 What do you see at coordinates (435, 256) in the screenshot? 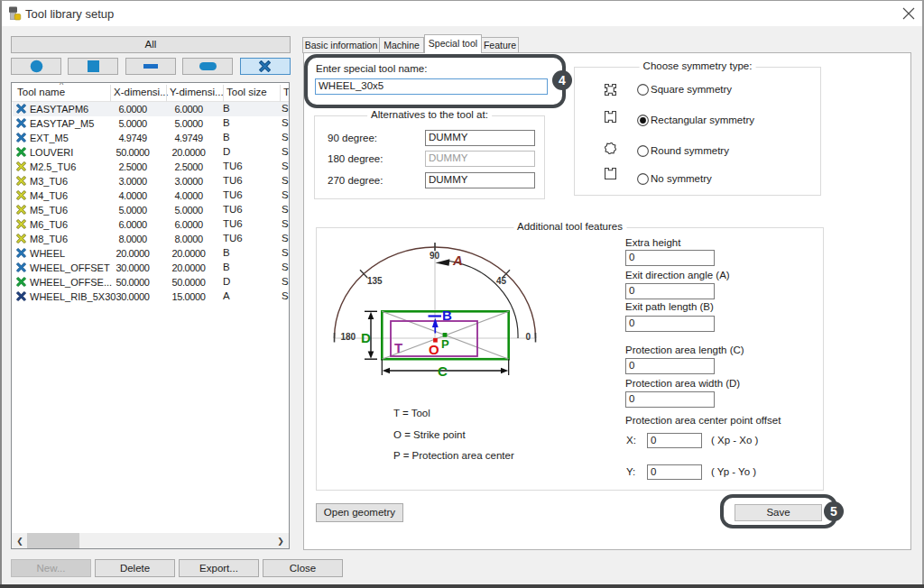
I see `svg-text: 90` at bounding box center [435, 256].